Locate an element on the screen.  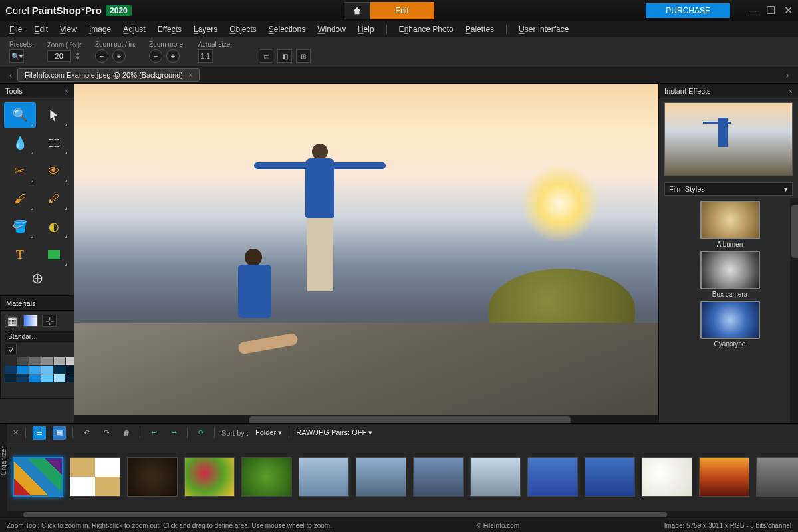
menu-adjust: Adjust is located at coordinates (134, 29).